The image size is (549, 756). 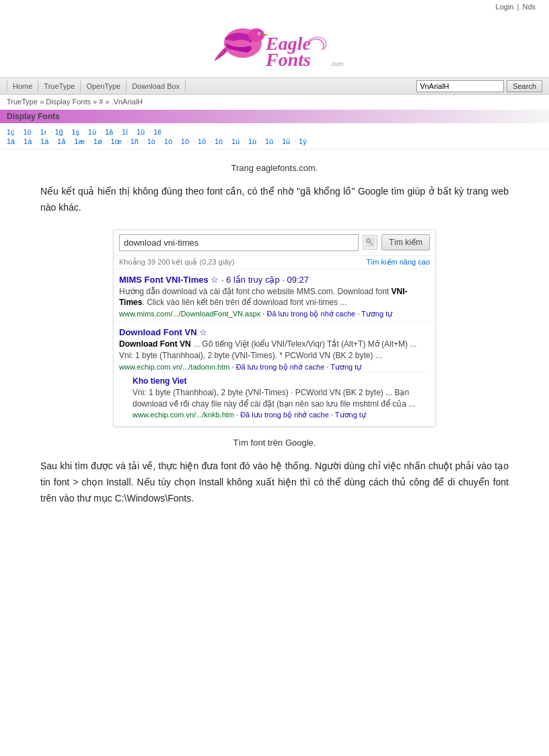 What do you see at coordinates (185, 141) in the screenshot?
I see `font-link: 1ô` at bounding box center [185, 141].